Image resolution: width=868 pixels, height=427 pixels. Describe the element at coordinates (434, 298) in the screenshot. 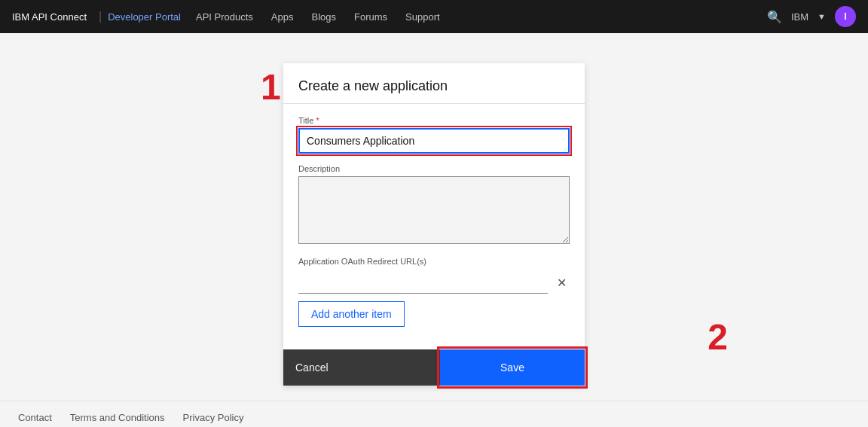

I see `oauth-field-group: Application OAuth Redirect URL(s) ✕ Add …` at that location.